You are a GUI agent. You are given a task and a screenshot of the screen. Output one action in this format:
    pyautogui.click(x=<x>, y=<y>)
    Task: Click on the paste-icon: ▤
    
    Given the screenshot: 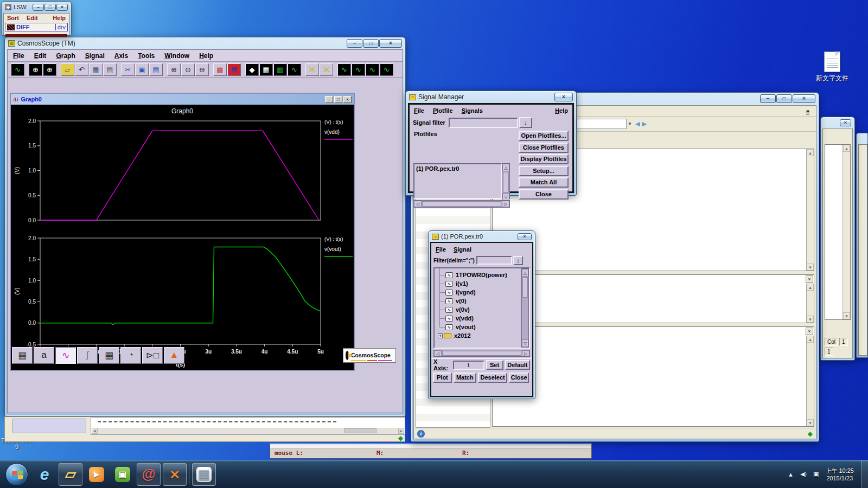 What is the action you would take?
    pyautogui.click(x=156, y=69)
    